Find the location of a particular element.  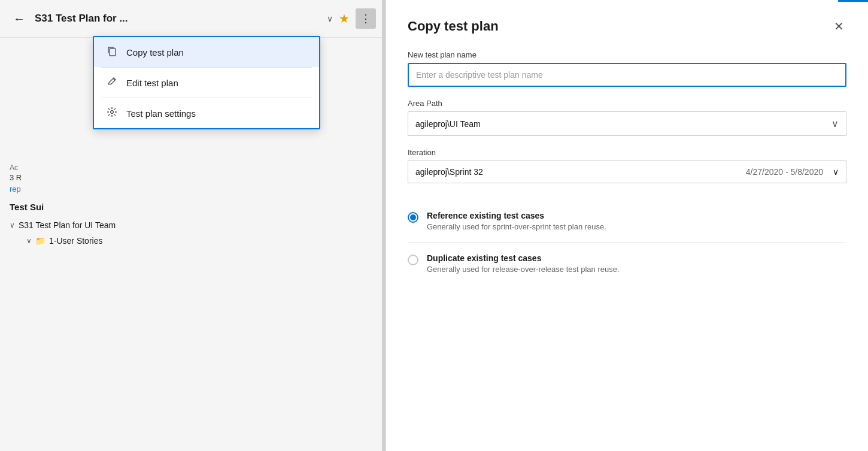

menu-item-settings: Test plan settings is located at coordinates (207, 113).